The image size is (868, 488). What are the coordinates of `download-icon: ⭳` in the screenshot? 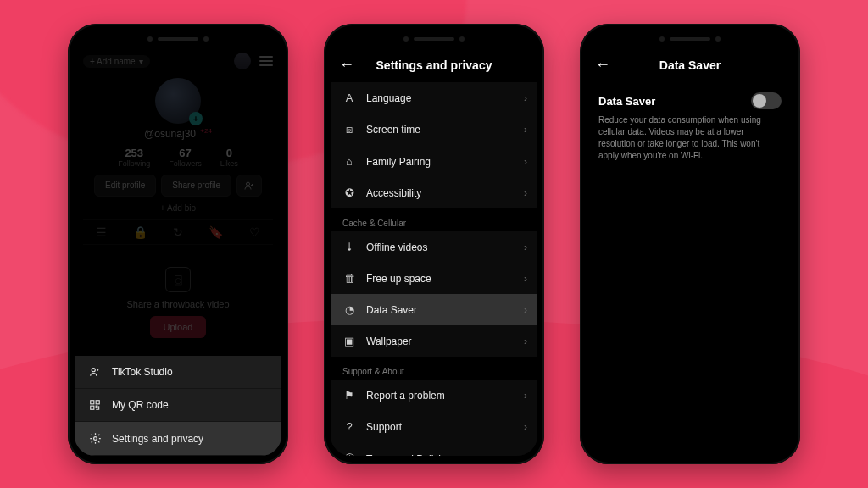 It's located at (349, 247).